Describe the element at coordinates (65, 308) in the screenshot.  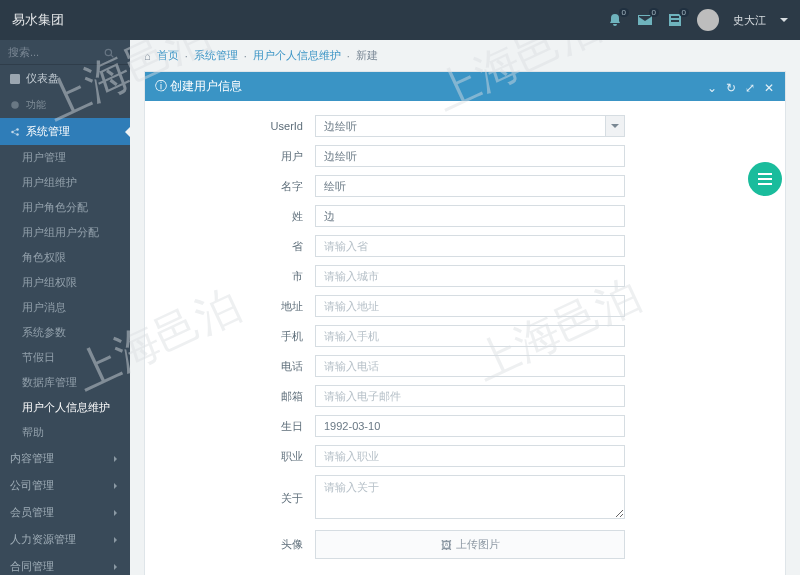
I see `sidebar-sub-user-msg: 用户消息` at that location.